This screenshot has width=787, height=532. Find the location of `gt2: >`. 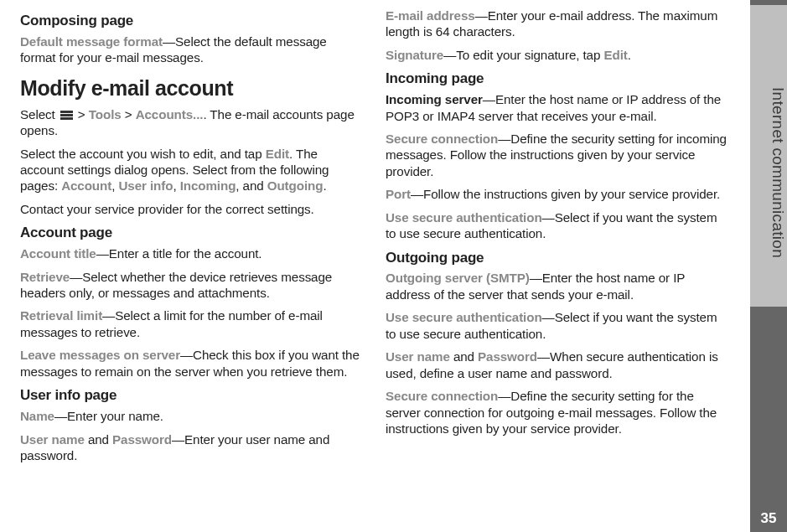

gt2: > is located at coordinates (129, 114).